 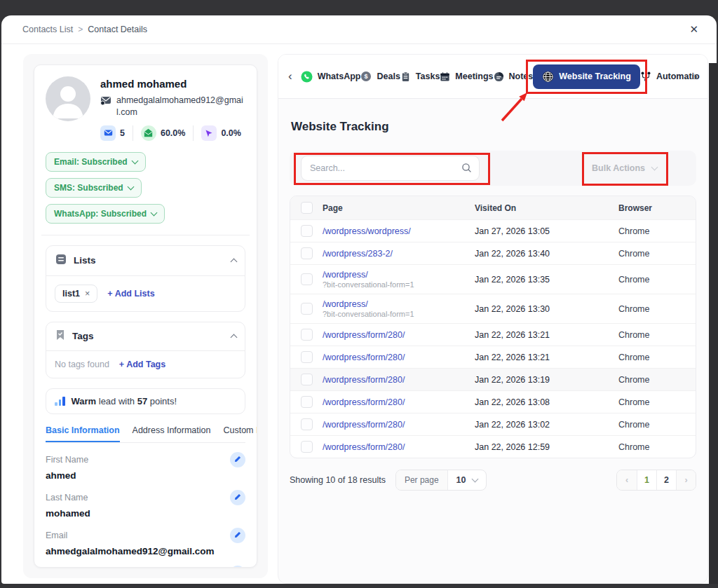 I want to click on table-toolbar: Bulk Actions, so click(x=493, y=168).